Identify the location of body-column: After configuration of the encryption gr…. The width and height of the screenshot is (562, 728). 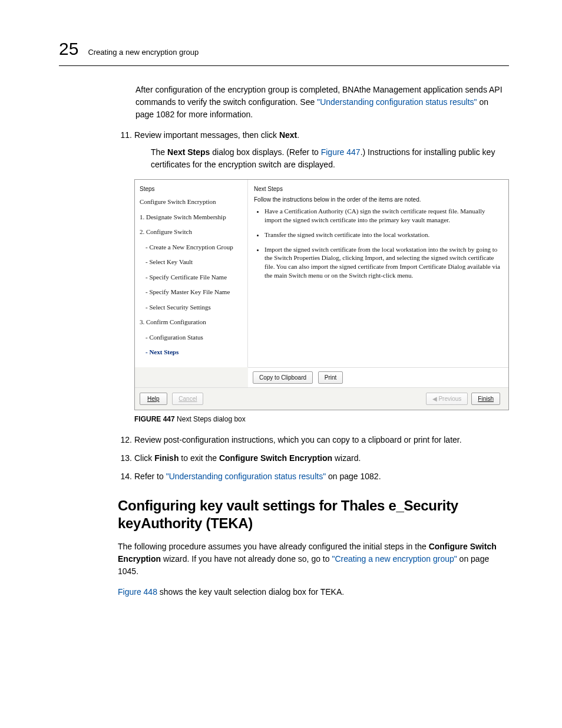
(322, 103).